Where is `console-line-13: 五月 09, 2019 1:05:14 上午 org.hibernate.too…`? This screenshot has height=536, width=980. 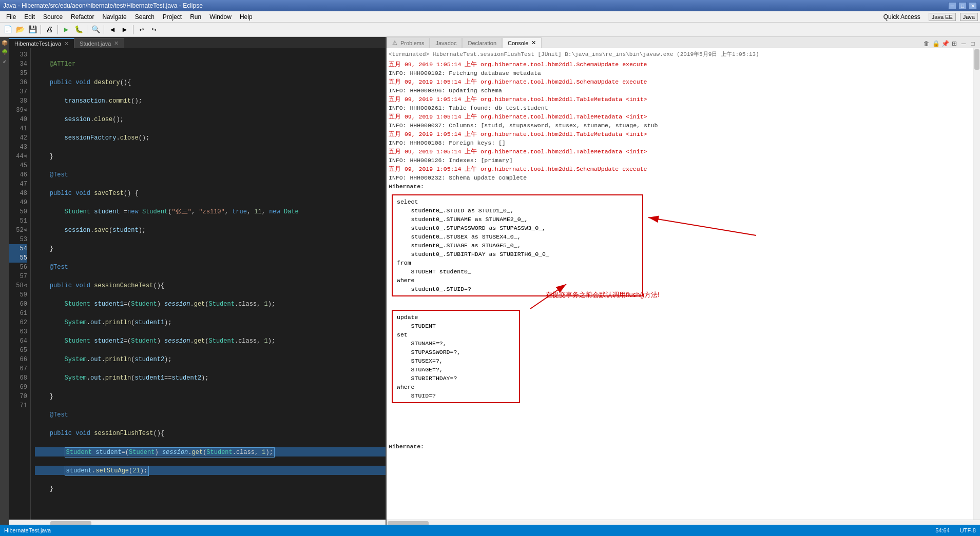
console-line-13: 五月 09, 2019 1:05:14 上午 org.hibernate.too… is located at coordinates (680, 169).